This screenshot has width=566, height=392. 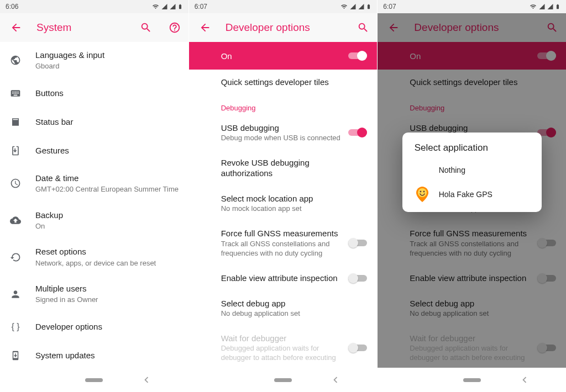 I want to click on item-label: Multiple users, so click(x=107, y=289).